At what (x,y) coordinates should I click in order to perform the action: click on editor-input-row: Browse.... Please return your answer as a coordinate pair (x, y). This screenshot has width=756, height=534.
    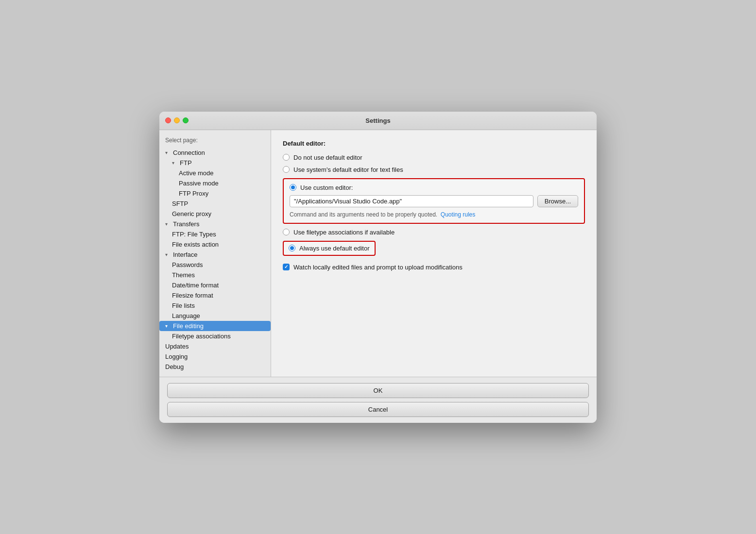
    Looking at the image, I should click on (434, 201).